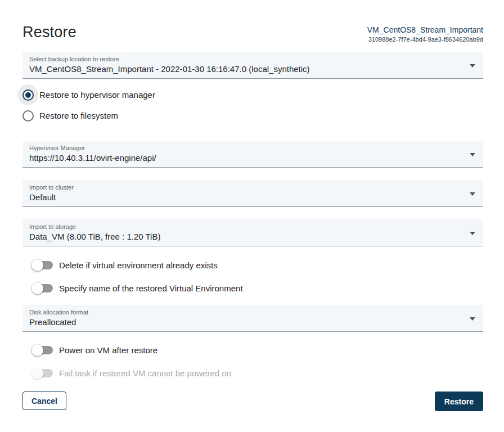 This screenshot has height=432, width=504. What do you see at coordinates (50, 33) in the screenshot?
I see `page-title: Restore` at bounding box center [50, 33].